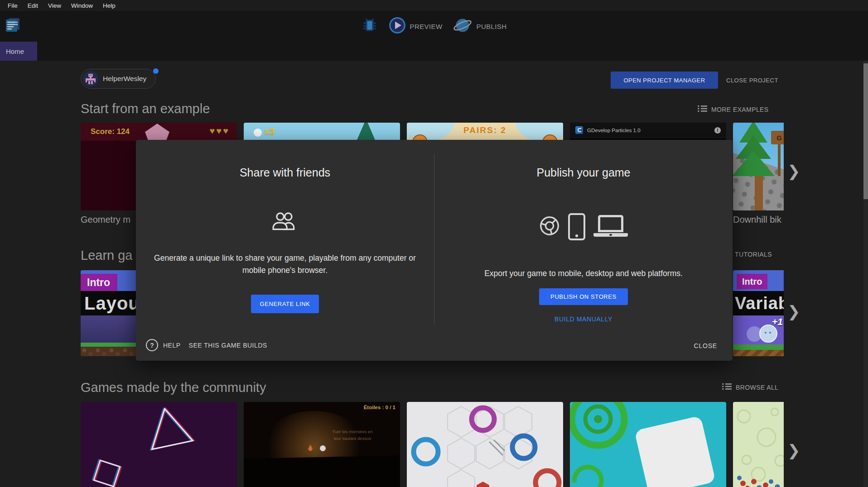 The height and width of the screenshot is (487, 868). Describe the element at coordinates (432, 444) in the screenshot. I see `community-carousel: Étoiles : 0 / 1 Tuer les monstres en leu…` at that location.